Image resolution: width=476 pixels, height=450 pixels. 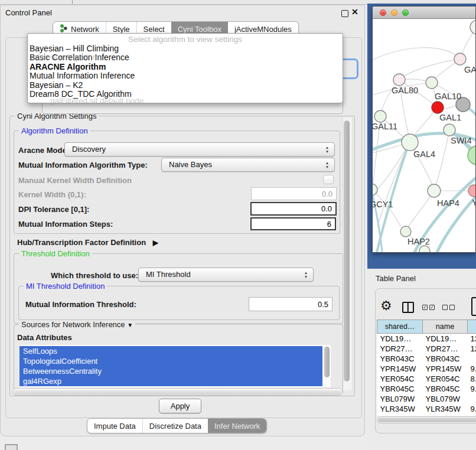 What do you see at coordinates (424, 13) in the screenshot?
I see `network-window-titlebar` at bounding box center [424, 13].